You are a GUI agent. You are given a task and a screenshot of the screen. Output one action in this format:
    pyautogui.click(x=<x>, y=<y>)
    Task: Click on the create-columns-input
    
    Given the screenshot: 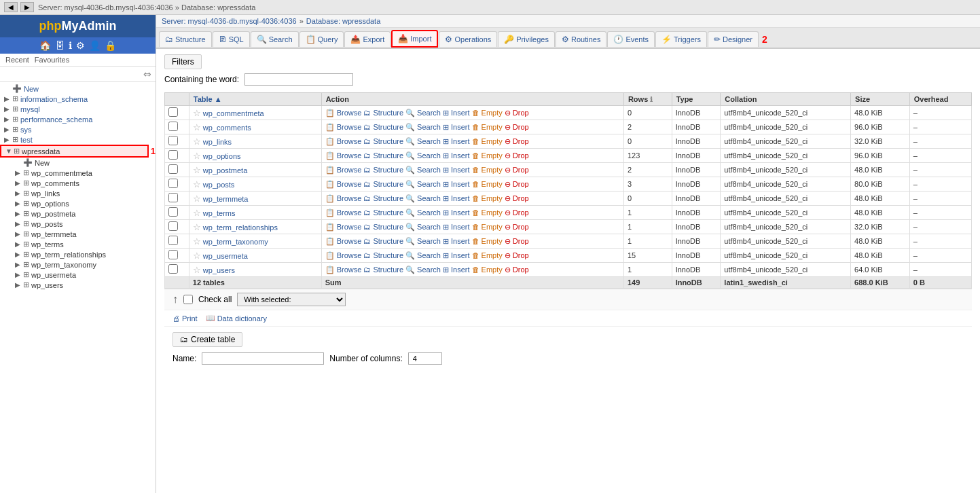 What is the action you would take?
    pyautogui.click(x=425, y=359)
    